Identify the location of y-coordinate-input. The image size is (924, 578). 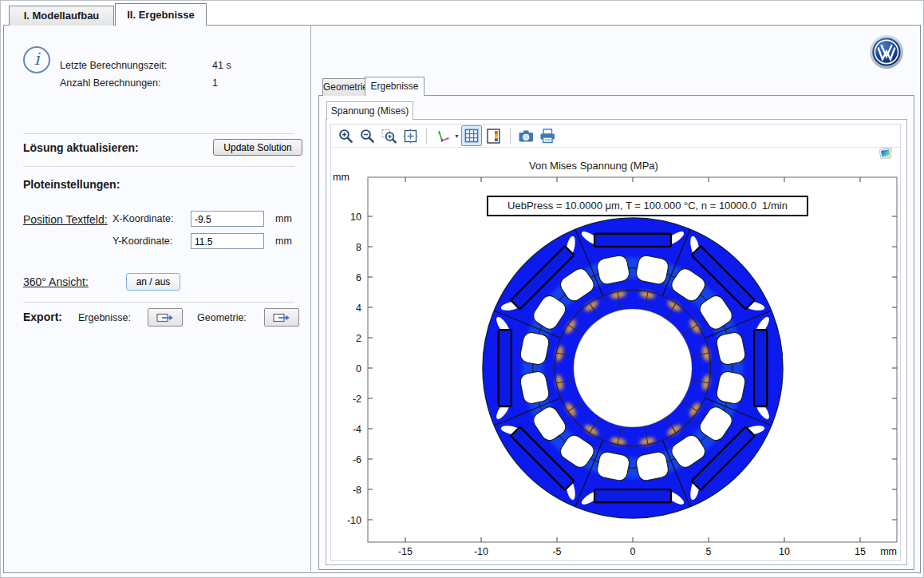
(227, 241).